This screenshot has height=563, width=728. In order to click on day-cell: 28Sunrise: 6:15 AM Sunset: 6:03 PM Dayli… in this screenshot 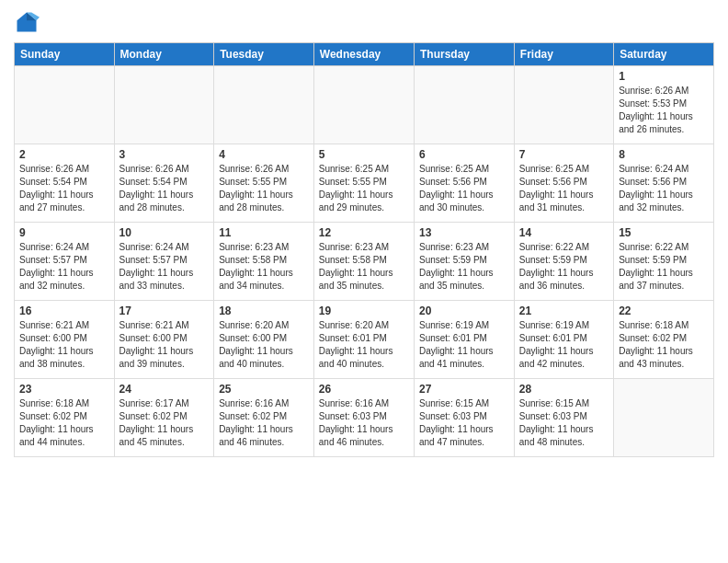, I will do `click(563, 418)`.